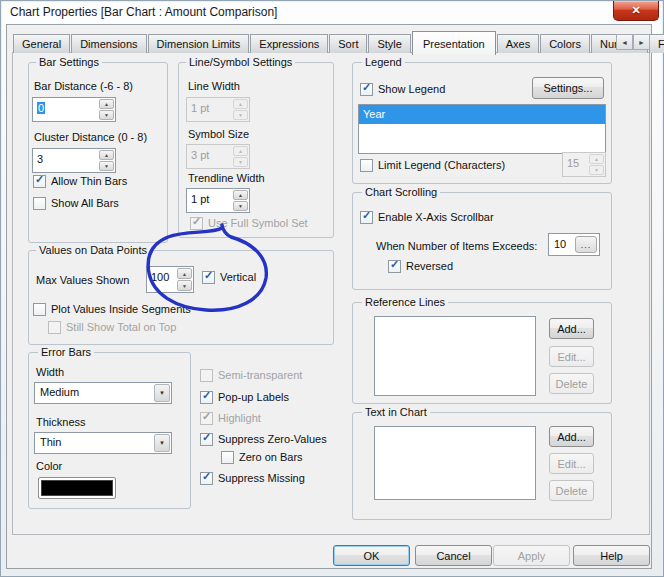  What do you see at coordinates (455, 356) in the screenshot?
I see `reference-lines-listbox` at bounding box center [455, 356].